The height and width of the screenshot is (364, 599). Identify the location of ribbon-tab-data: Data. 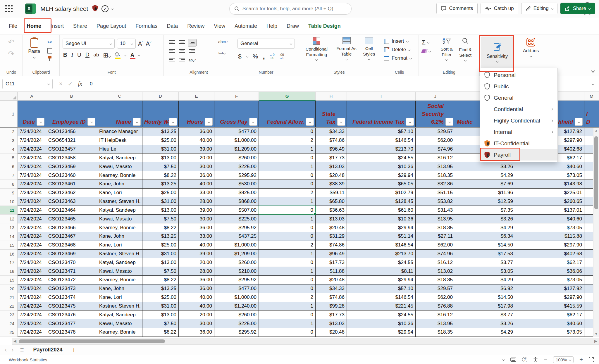
(172, 26).